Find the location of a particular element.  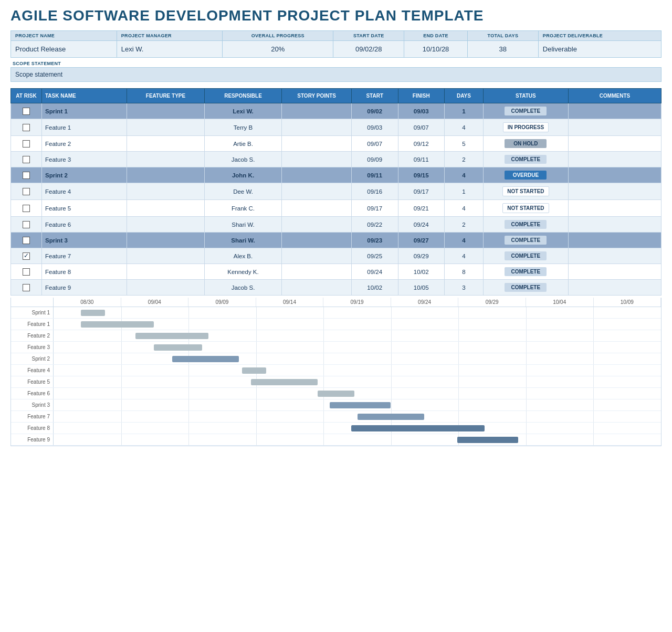

gantt-date-cell: 09/09 is located at coordinates (223, 302).